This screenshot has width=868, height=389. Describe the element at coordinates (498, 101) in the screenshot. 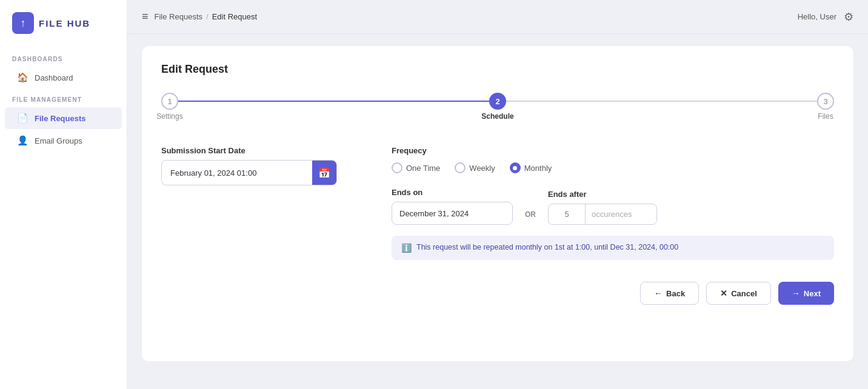

I see `step-circle-2: 2` at that location.